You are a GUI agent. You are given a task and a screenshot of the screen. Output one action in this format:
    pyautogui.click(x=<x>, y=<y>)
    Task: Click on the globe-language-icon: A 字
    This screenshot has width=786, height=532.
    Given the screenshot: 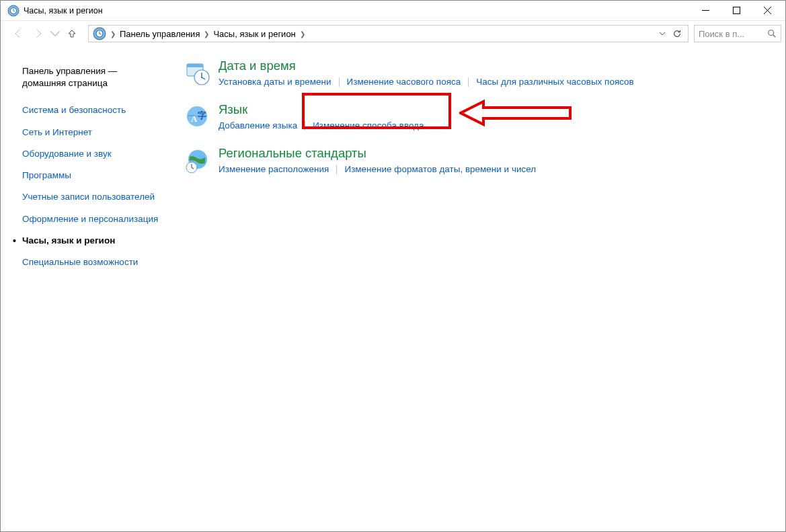 What is the action you would take?
    pyautogui.click(x=197, y=117)
    